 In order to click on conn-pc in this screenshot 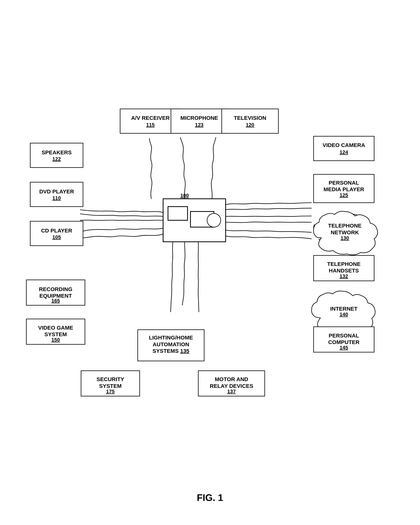, I will do `click(269, 237)`.